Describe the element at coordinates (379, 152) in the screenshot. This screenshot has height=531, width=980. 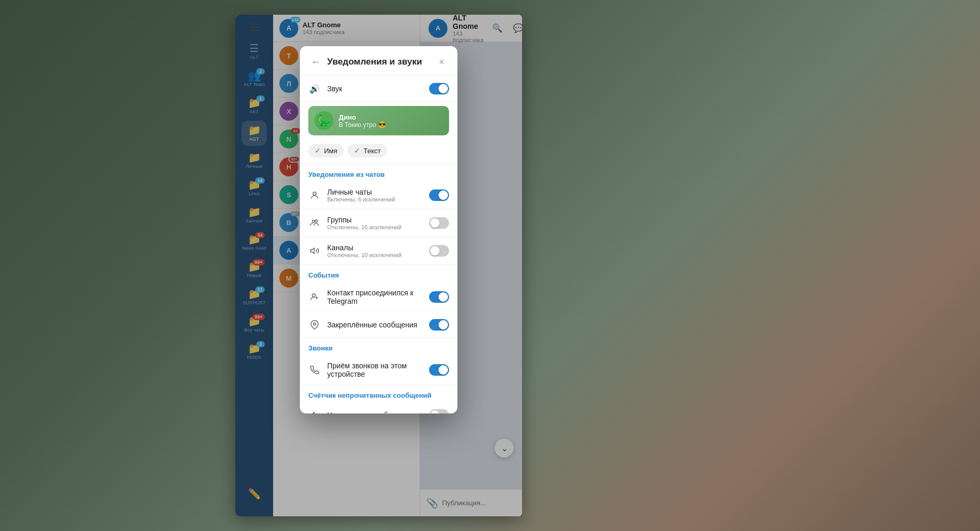
I see `preview-options: ✓ Имя ✓ Текст` at that location.